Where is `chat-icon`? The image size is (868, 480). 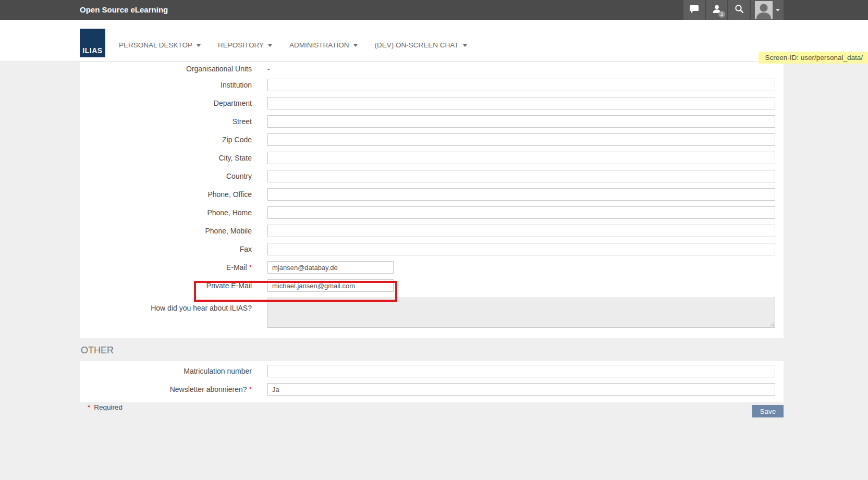
chat-icon is located at coordinates (694, 10).